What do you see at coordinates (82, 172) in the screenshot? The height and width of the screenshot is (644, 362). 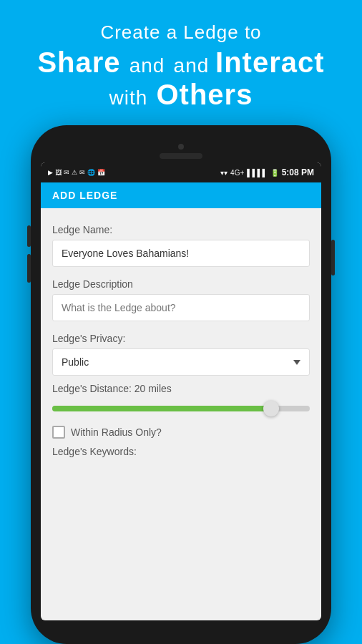 I see `app-icon-4: ✉` at bounding box center [82, 172].